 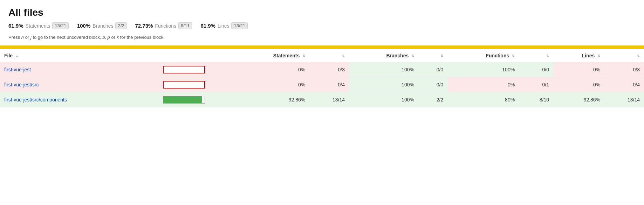 What do you see at coordinates (322, 26) in the screenshot?
I see `summary-bar: 61.9% Statements 13/21 100% Branches 2/2…` at bounding box center [322, 26].